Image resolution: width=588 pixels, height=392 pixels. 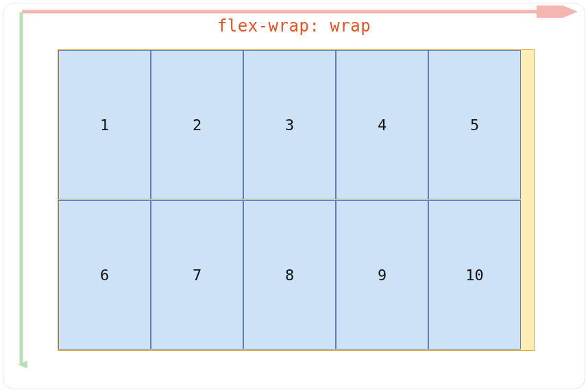 What do you see at coordinates (197, 275) in the screenshot?
I see `flex-item: 7` at bounding box center [197, 275].